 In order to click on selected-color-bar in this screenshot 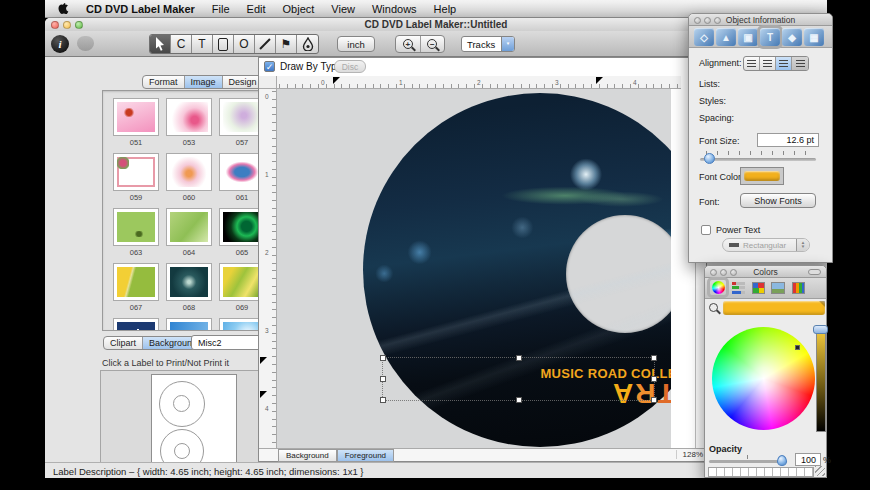, I will do `click(774, 308)`.